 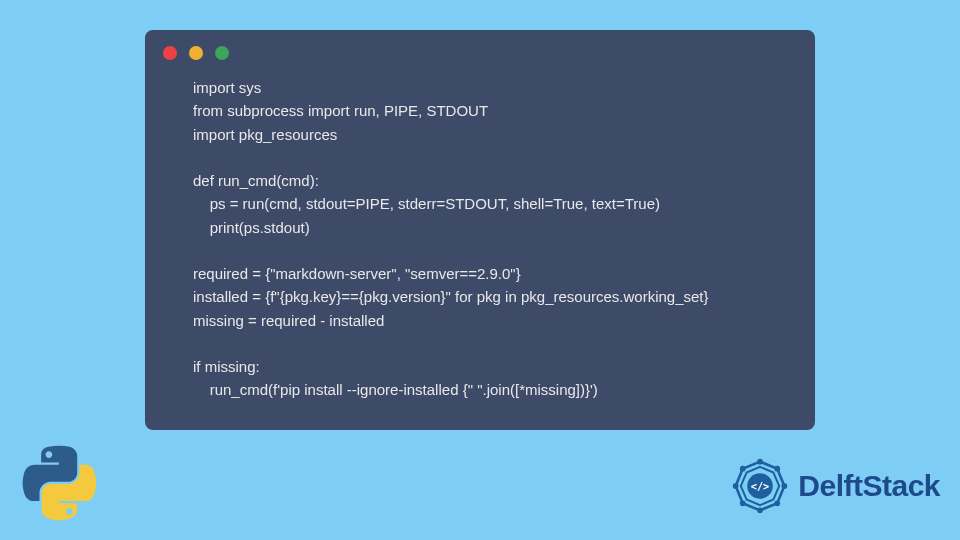 I want to click on code-line: missing = required - installed, so click(x=288, y=320).